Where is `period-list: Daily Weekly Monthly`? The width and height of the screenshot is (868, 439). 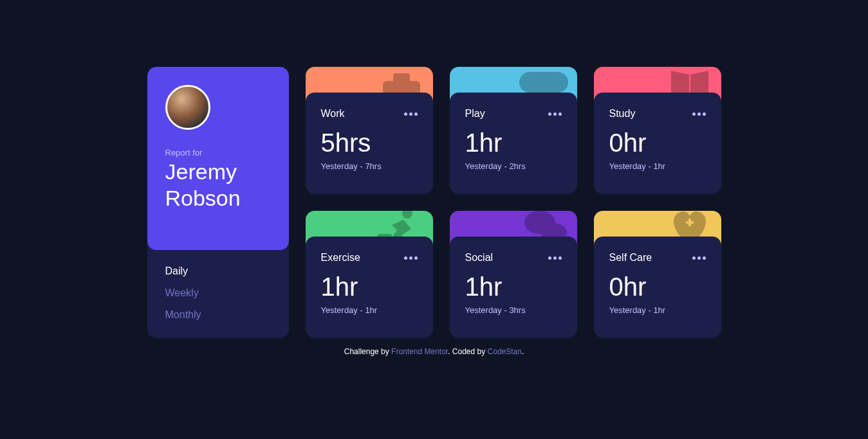 period-list: Daily Weekly Monthly is located at coordinates (218, 294).